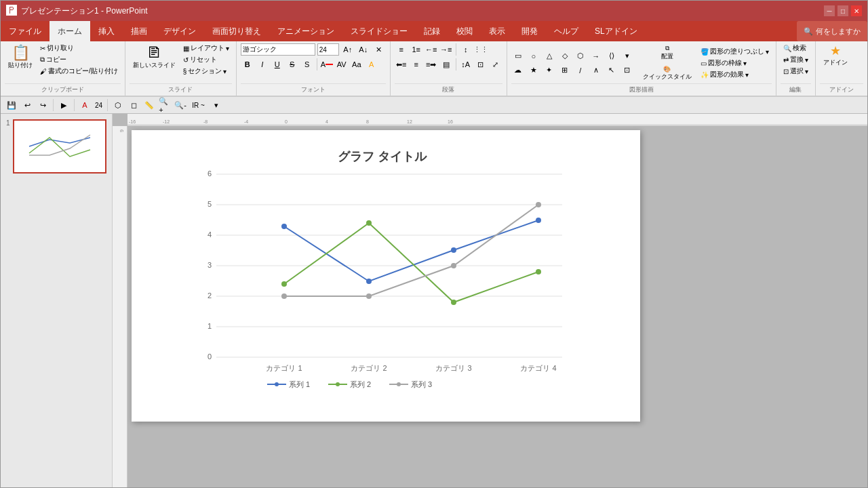 Image resolution: width=868 pixels, height=488 pixels. I want to click on slide-thumbnail, so click(60, 146).